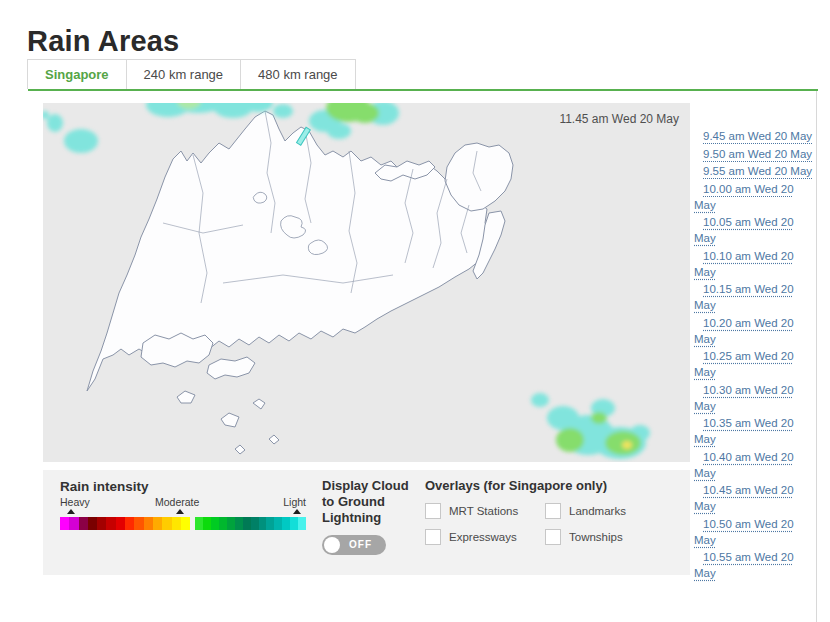  Describe the element at coordinates (354, 545) in the screenshot. I see `lightning-toggle: OFF` at that location.